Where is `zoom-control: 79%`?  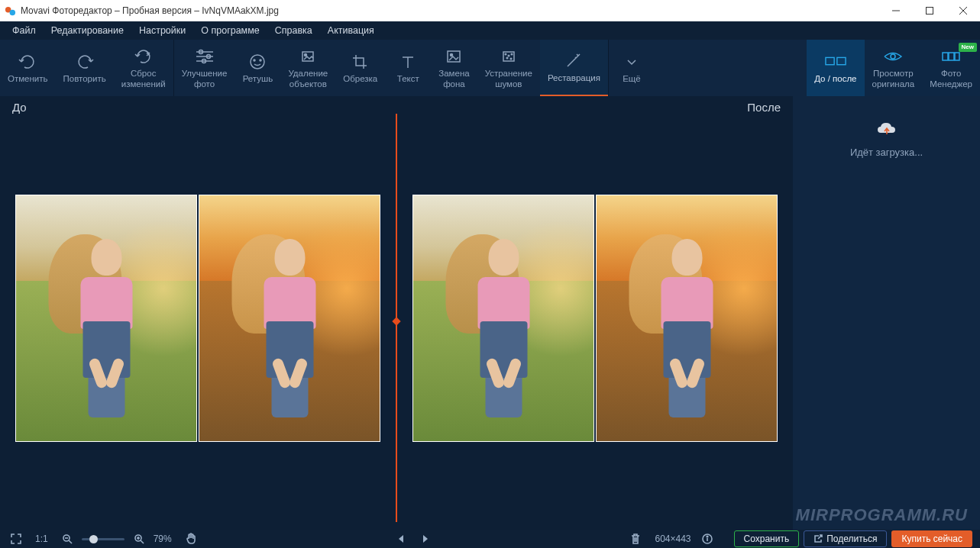 zoom-control: 79% is located at coordinates (115, 539).